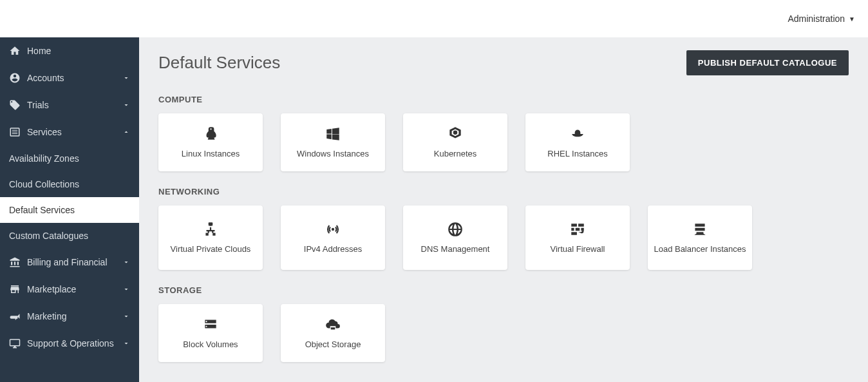 The height and width of the screenshot is (382, 868). I want to click on monitor-icon, so click(15, 343).